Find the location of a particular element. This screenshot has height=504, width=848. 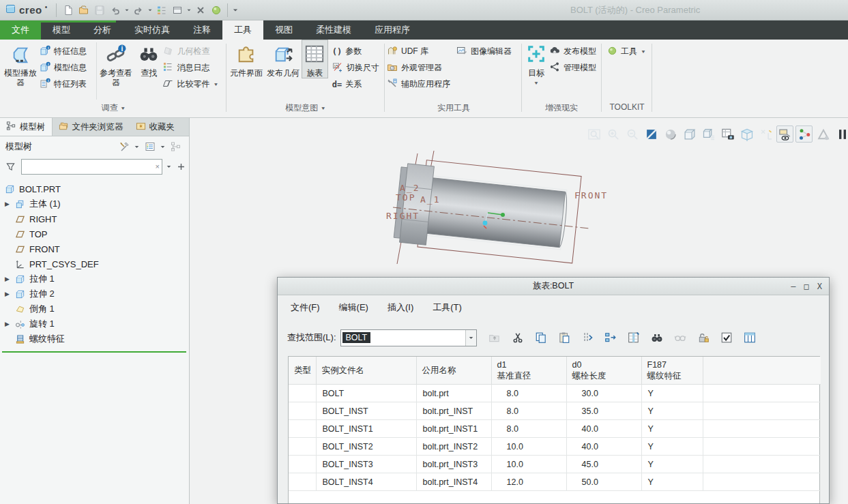

spin-center-button is located at coordinates (804, 134).